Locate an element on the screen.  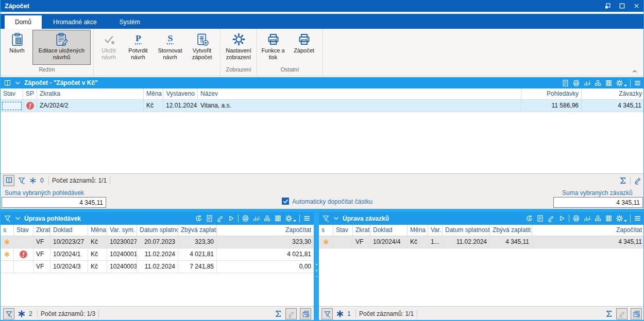
auto-dopocitat-checkbox is located at coordinates (285, 201).